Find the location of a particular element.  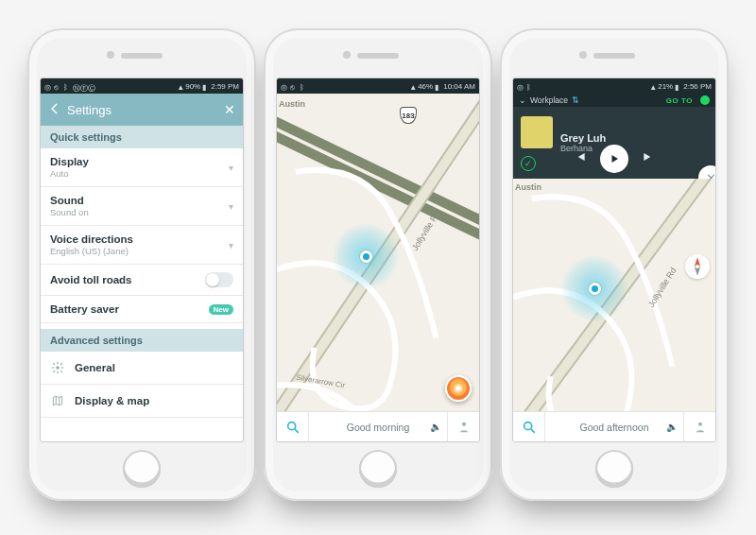

destination-banner: ⌄ Workplace ⇅ GO TO is located at coordinates (614, 100).